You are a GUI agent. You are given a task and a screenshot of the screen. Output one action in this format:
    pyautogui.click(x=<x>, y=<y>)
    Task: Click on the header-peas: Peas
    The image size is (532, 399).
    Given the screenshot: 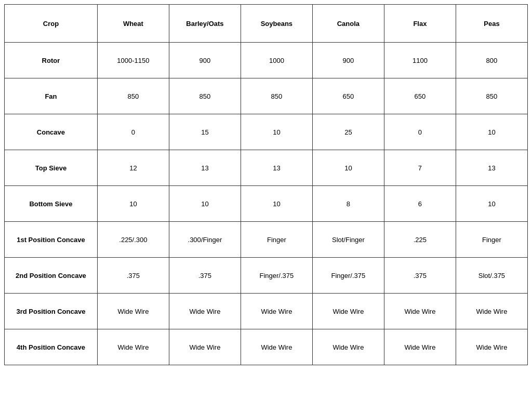 What is the action you would take?
    pyautogui.click(x=491, y=24)
    